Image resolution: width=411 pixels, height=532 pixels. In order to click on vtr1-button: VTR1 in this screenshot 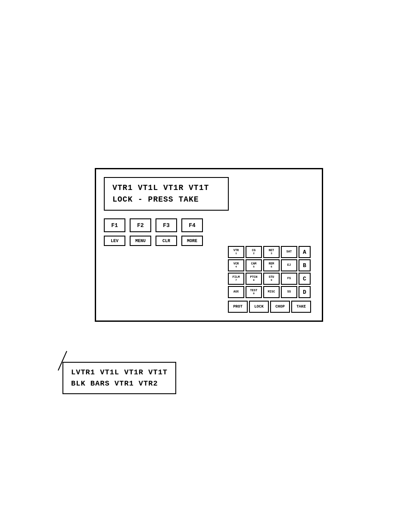, I will do `click(236, 252)`.